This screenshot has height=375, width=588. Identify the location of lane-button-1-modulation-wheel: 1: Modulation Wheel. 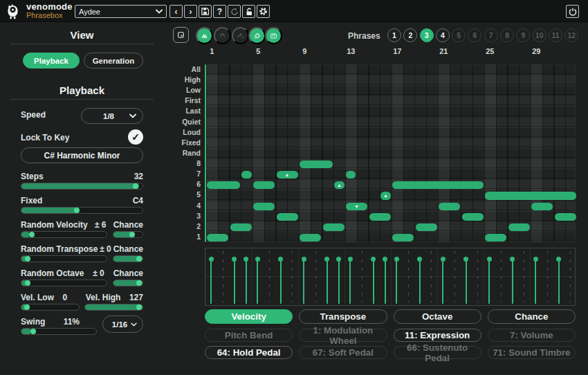
(343, 335).